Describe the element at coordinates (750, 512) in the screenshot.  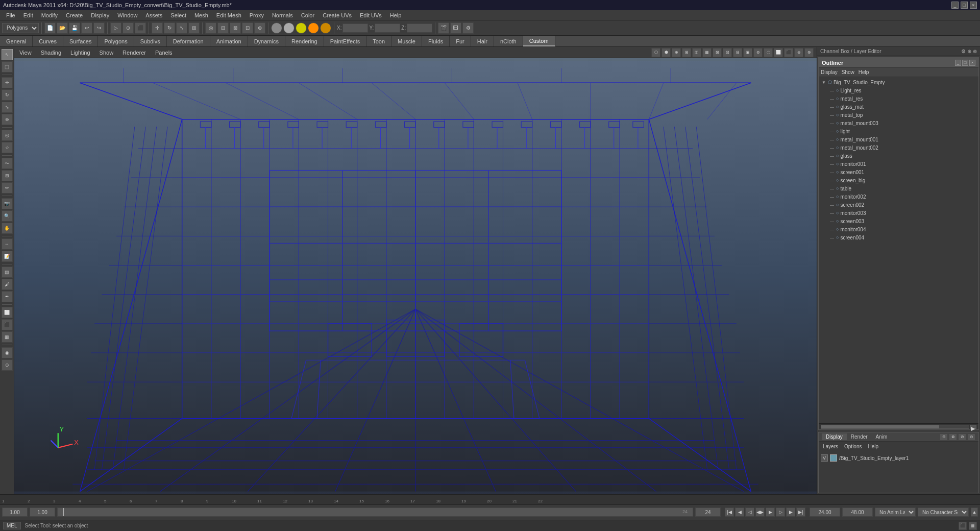
I see `prev-key-button: ◁` at that location.